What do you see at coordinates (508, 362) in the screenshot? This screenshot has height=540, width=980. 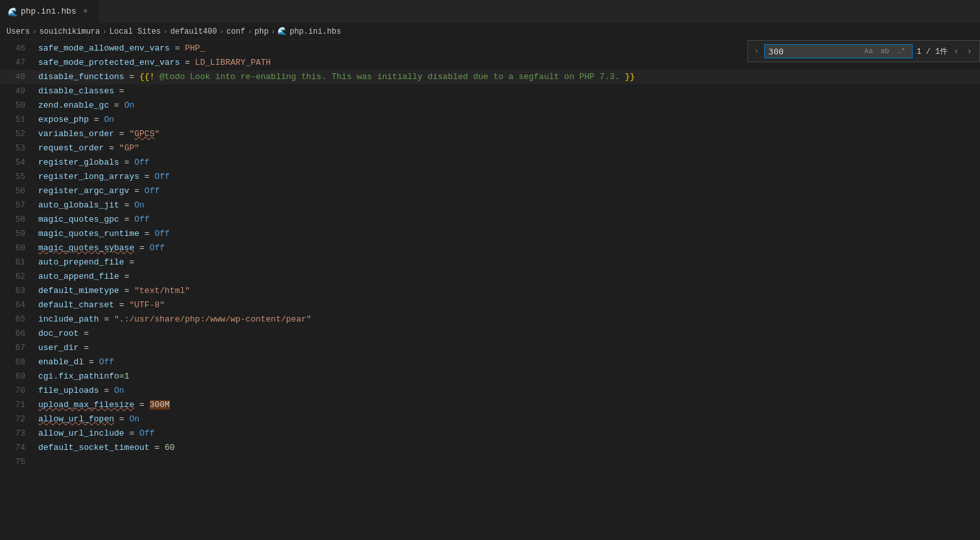 I see `line-content: enable_dl = Off` at bounding box center [508, 362].